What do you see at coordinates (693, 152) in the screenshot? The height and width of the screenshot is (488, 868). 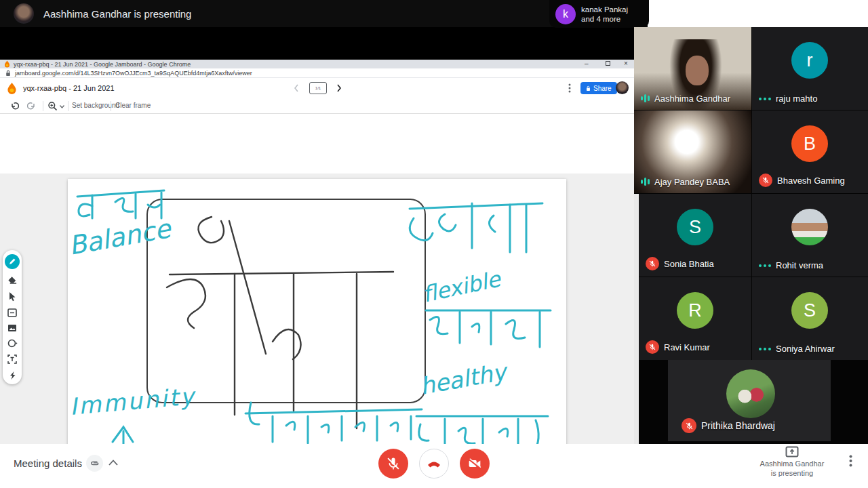 I see `participant-tile-ajay-pandey: Ajay Pandey BABA` at bounding box center [693, 152].